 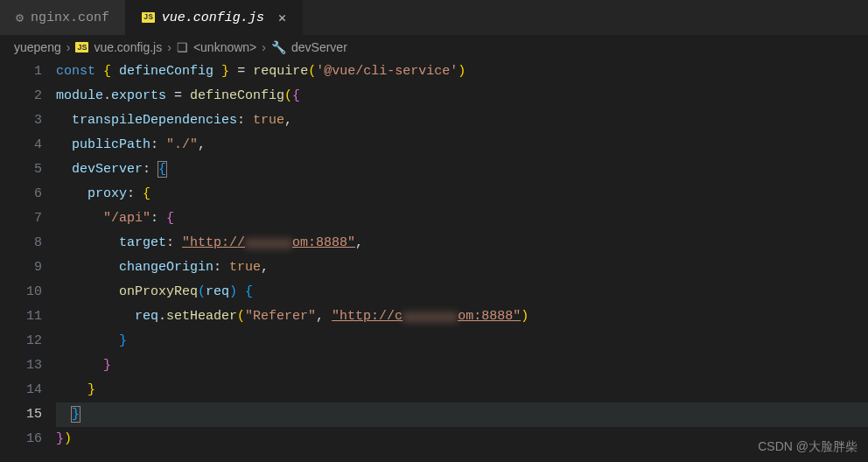 I want to click on breadcrumb-folder: yuepeng, so click(x=38, y=47).